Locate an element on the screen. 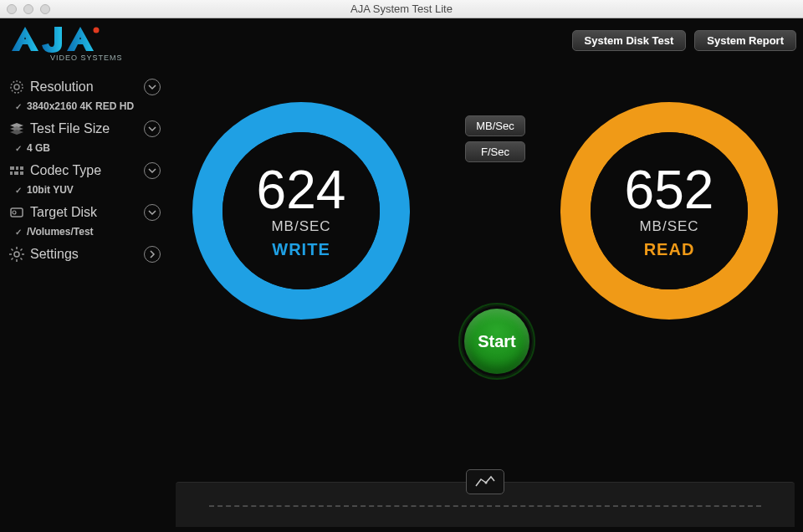 Image resolution: width=803 pixels, height=532 pixels. codec-value-row: ✓ 10bit YUV is located at coordinates (91, 190).